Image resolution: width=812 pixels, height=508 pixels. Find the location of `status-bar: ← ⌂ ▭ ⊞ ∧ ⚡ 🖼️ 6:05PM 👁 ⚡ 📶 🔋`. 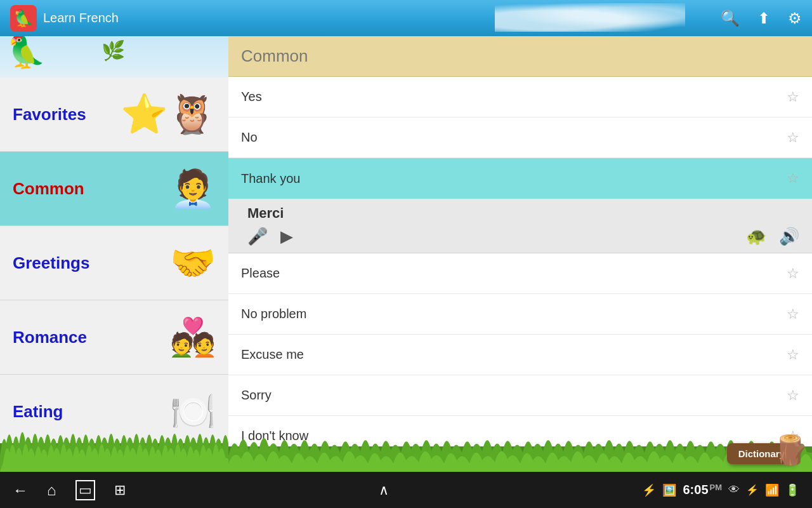

status-bar: ← ⌂ ▭ ⊞ ∧ ⚡ 🖼️ 6:05PM 👁 ⚡ 📶 🔋 is located at coordinates (406, 490).